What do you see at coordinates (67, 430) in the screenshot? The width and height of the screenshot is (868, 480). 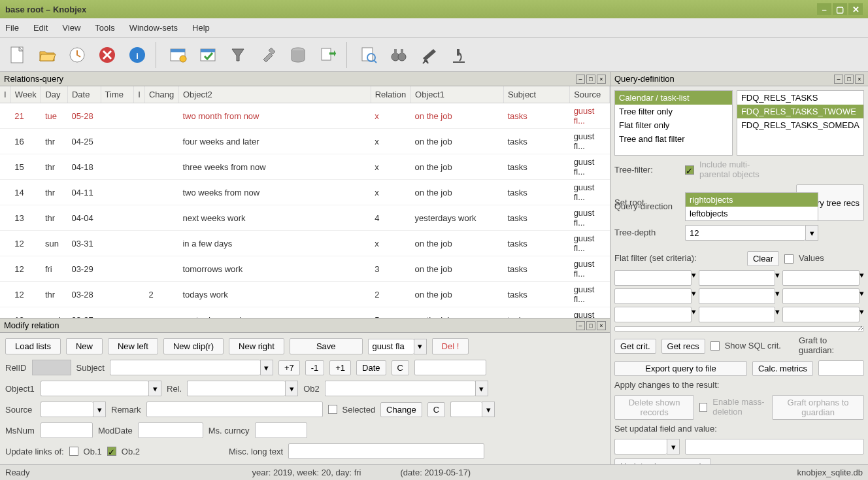 I see `msnum-field` at bounding box center [67, 430].